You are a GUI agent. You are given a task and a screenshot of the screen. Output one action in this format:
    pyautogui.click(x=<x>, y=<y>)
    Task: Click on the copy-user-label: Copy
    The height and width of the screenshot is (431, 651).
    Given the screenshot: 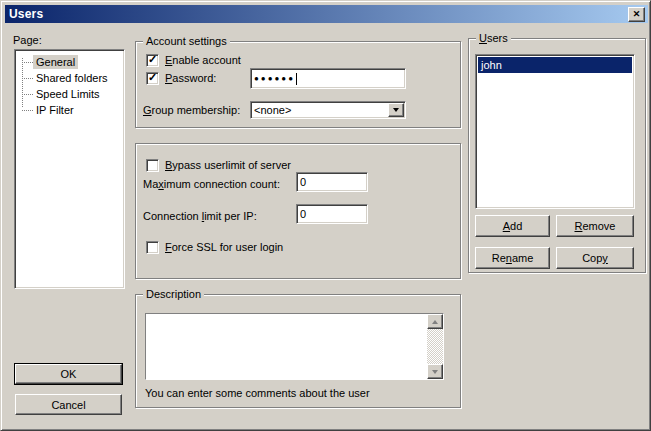 What is the action you would take?
    pyautogui.click(x=595, y=258)
    